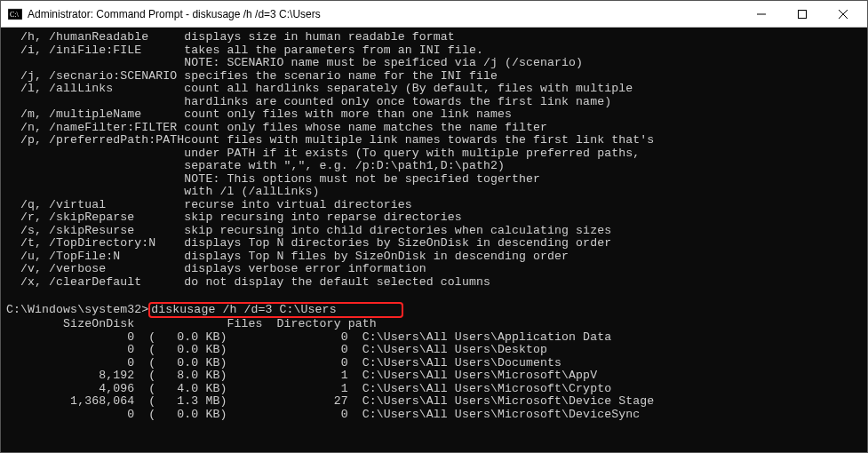 The width and height of the screenshot is (868, 453). I want to click on maximize-button, so click(802, 14).